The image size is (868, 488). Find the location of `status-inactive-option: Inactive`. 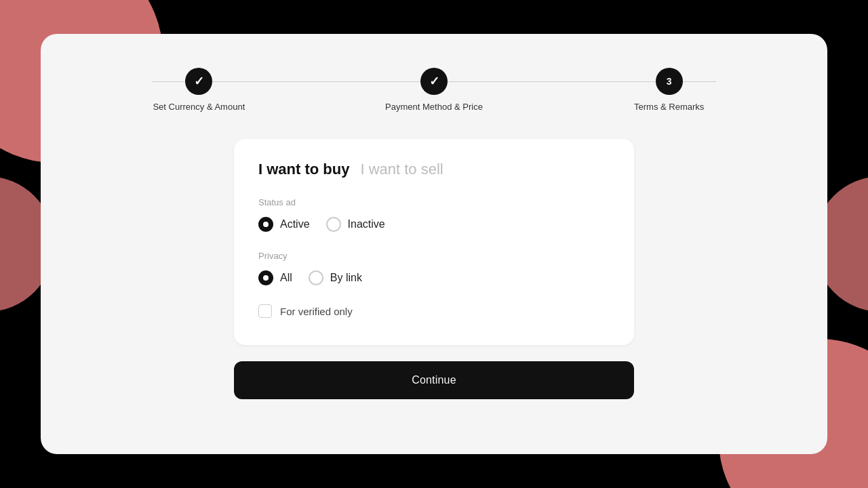

status-inactive-option: Inactive is located at coordinates (355, 224).